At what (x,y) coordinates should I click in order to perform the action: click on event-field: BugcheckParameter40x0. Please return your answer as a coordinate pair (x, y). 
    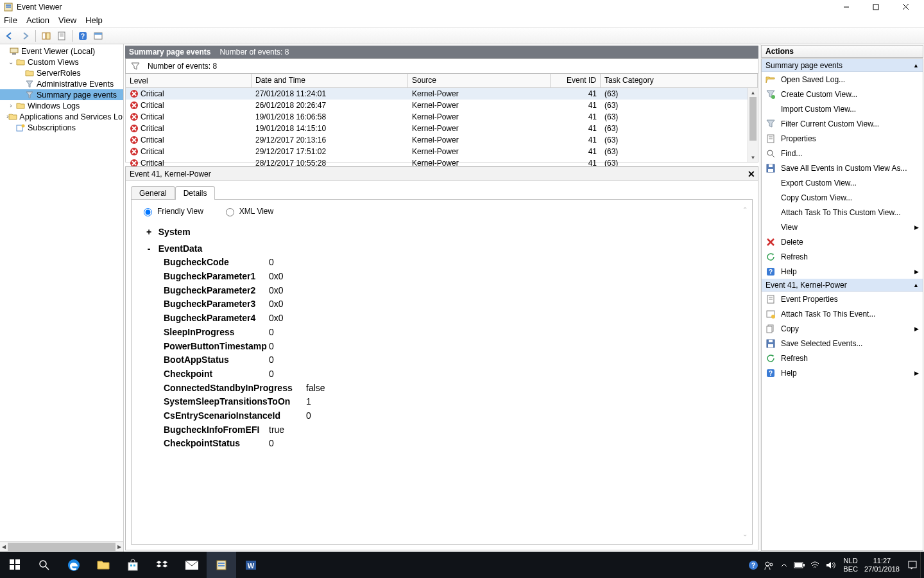
    Looking at the image, I should click on (453, 319).